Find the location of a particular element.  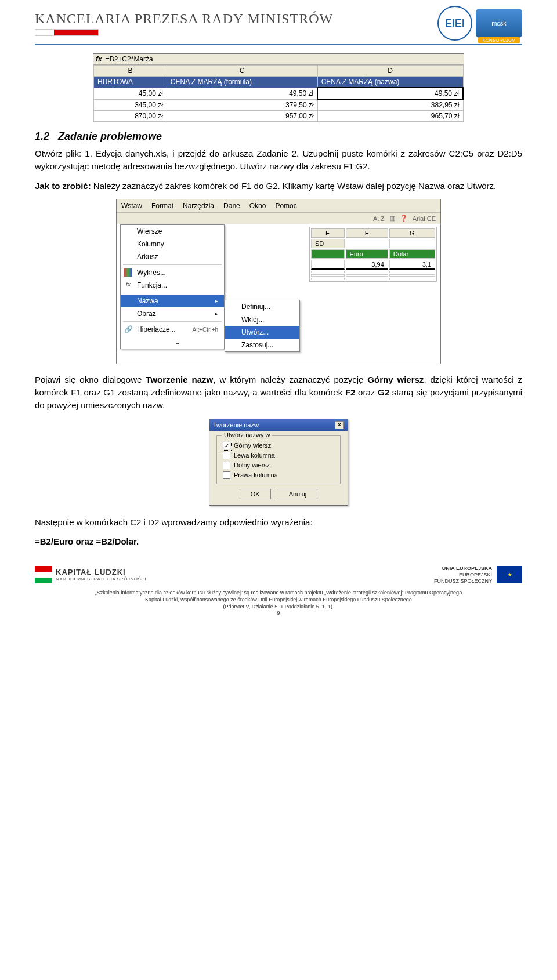

toolbar-strip: A↓Z ▥ ❓ Arial CE is located at coordinates (278, 219).